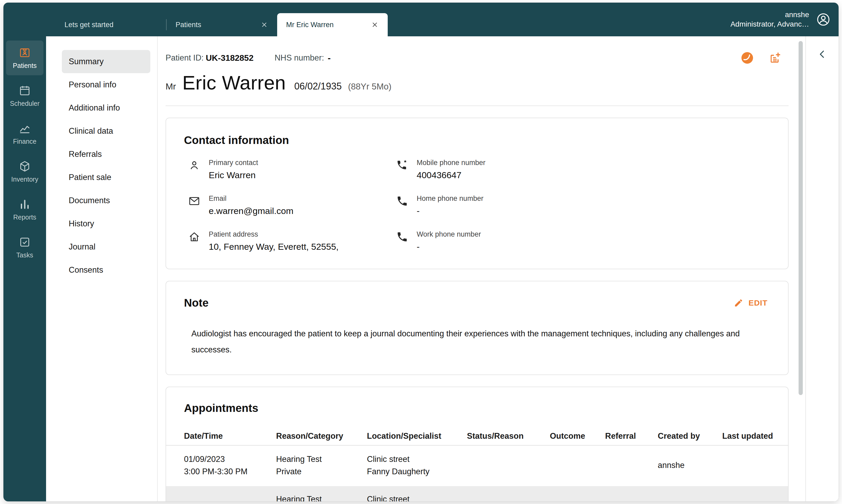 Image resolution: width=842 pixels, height=504 pixels. I want to click on field-work-phone: Work phone number -, so click(581, 241).